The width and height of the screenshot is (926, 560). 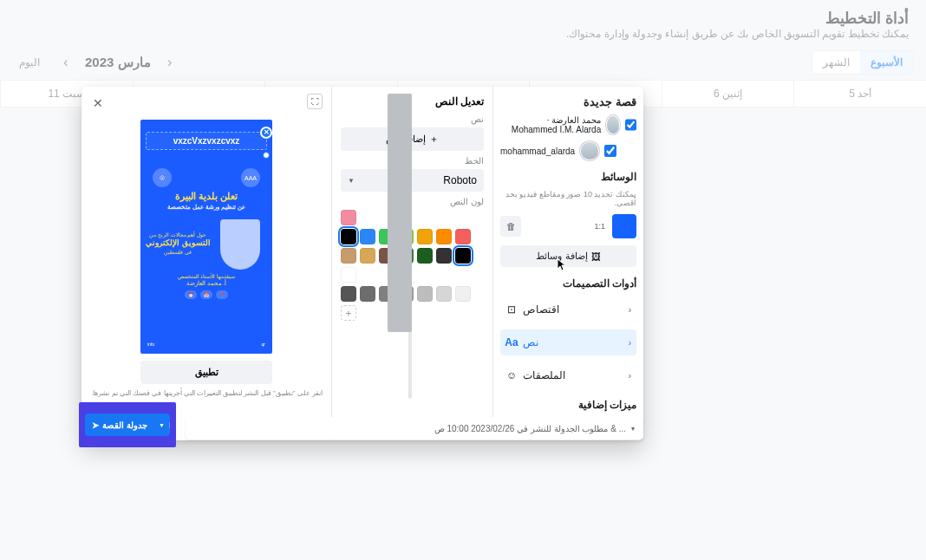 I want to click on preview-foot: info, so click(x=151, y=344).